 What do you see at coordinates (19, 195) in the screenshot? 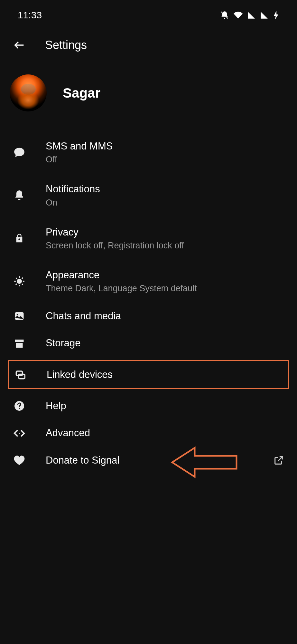
I see `bell-icon` at bounding box center [19, 195].